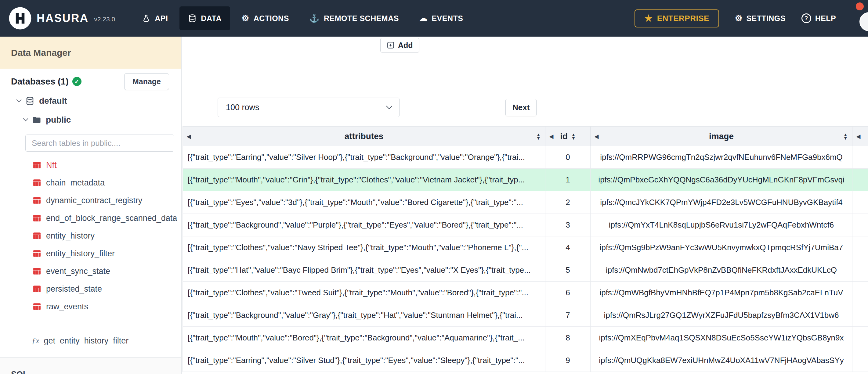  What do you see at coordinates (42, 101) in the screenshot?
I see `tree-node-database: default` at bounding box center [42, 101].